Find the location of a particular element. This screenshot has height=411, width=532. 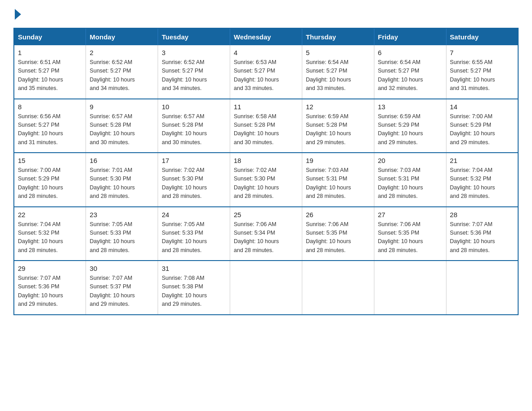

weekday-header: Wednesday is located at coordinates (266, 37).